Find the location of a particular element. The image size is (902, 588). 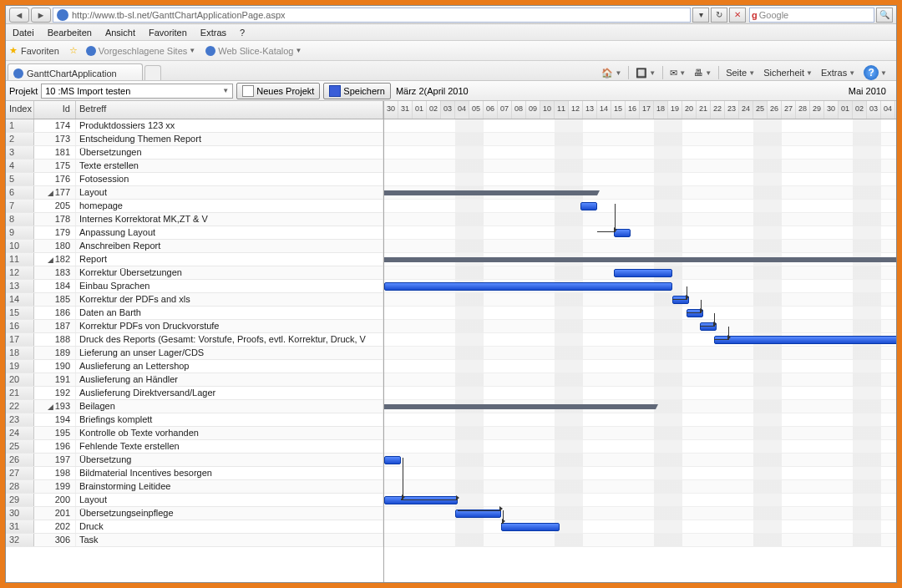

table-row: 22◢193Beilagen is located at coordinates (195, 407).